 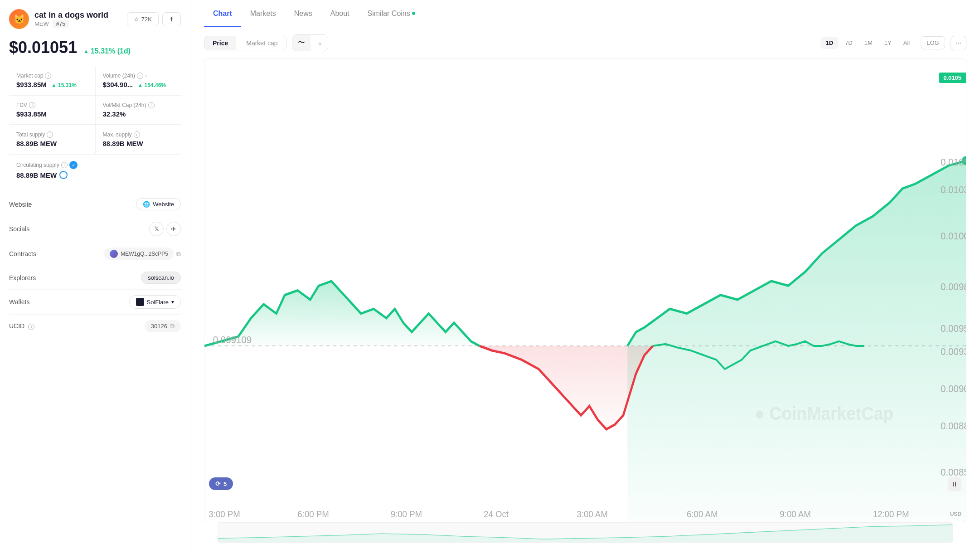 I want to click on tab-about: About, so click(x=340, y=14).